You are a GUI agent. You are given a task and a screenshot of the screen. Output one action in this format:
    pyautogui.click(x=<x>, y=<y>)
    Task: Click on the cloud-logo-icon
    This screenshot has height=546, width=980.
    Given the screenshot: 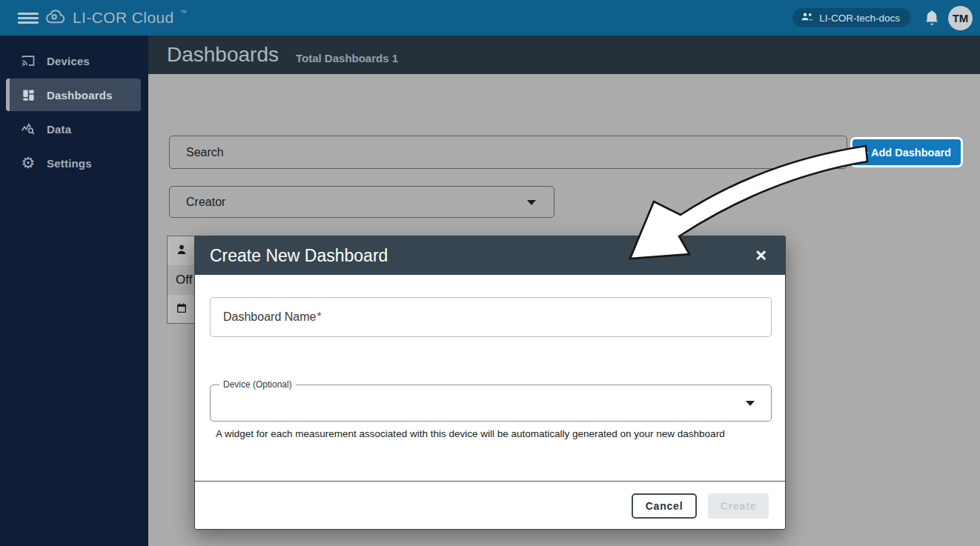 What is the action you would take?
    pyautogui.click(x=56, y=18)
    